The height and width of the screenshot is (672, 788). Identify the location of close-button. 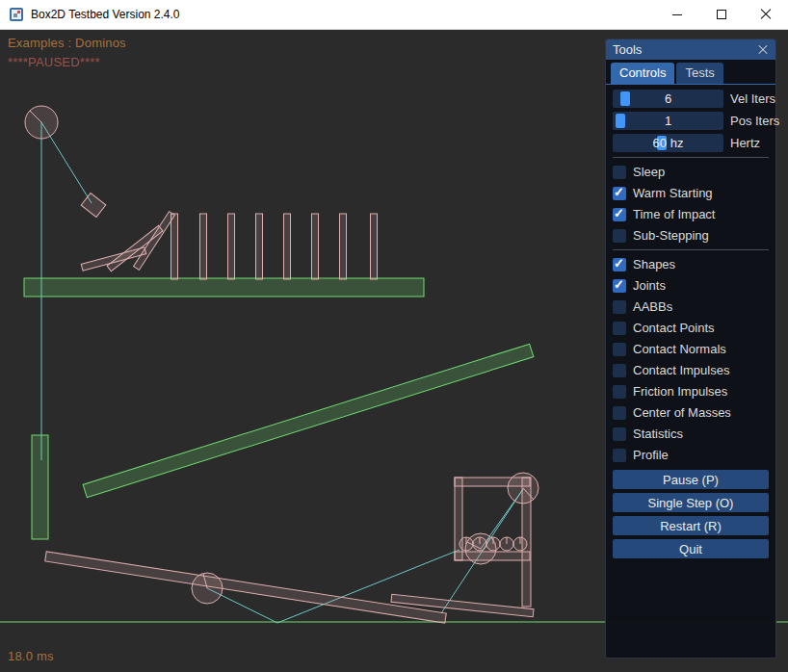
(766, 14).